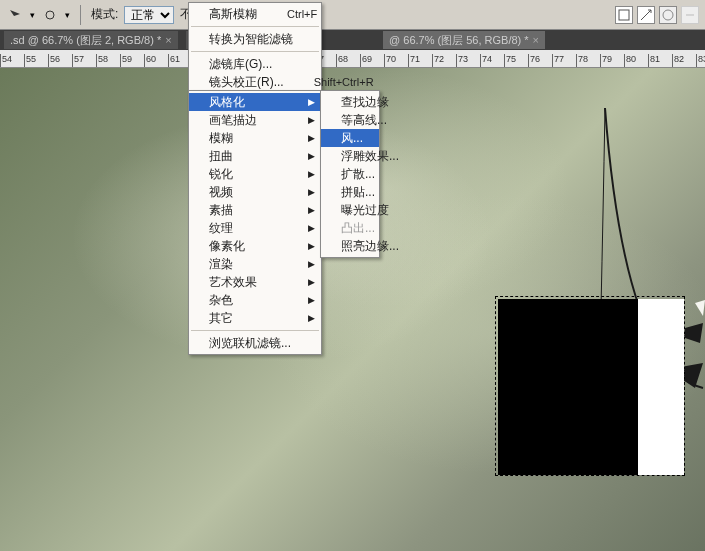  What do you see at coordinates (350, 174) in the screenshot?
I see `stylize-item: 扩散...` at bounding box center [350, 174].